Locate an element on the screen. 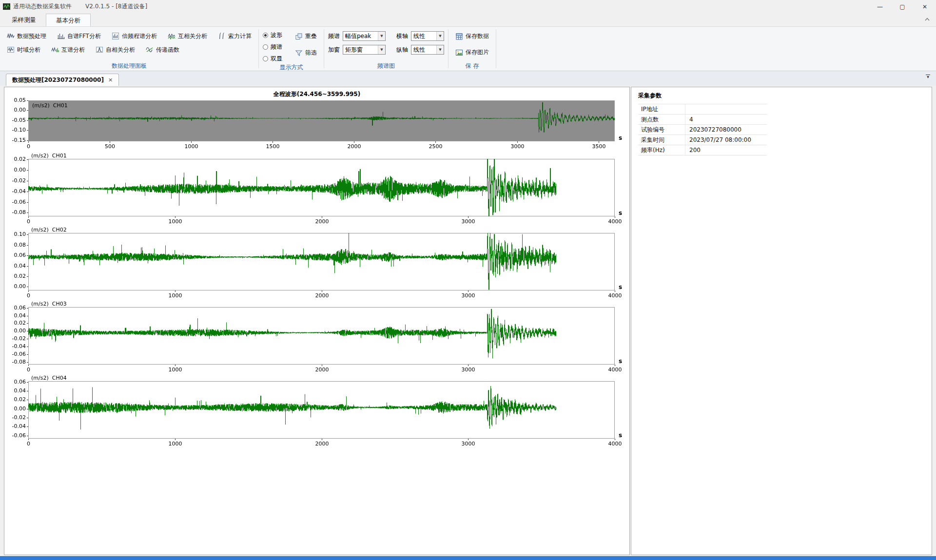  document-tab-close-icon: ✕ is located at coordinates (110, 80).